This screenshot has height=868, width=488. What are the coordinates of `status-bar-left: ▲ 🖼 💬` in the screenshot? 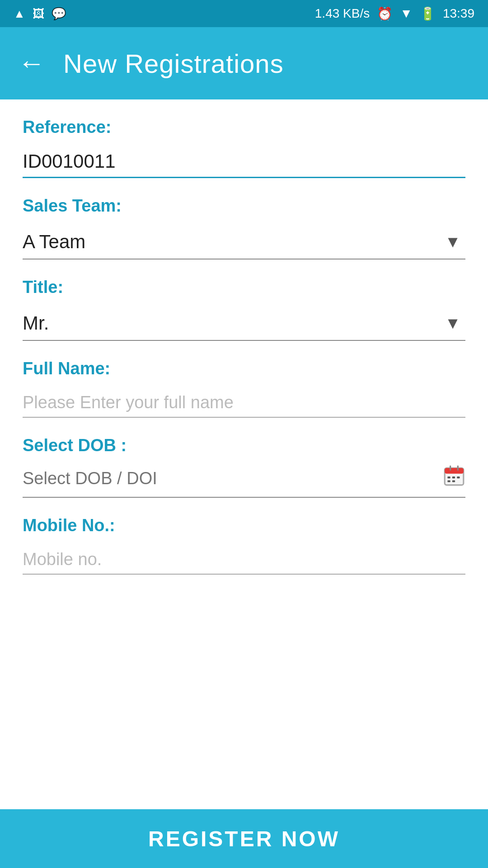 It's located at (40, 14).